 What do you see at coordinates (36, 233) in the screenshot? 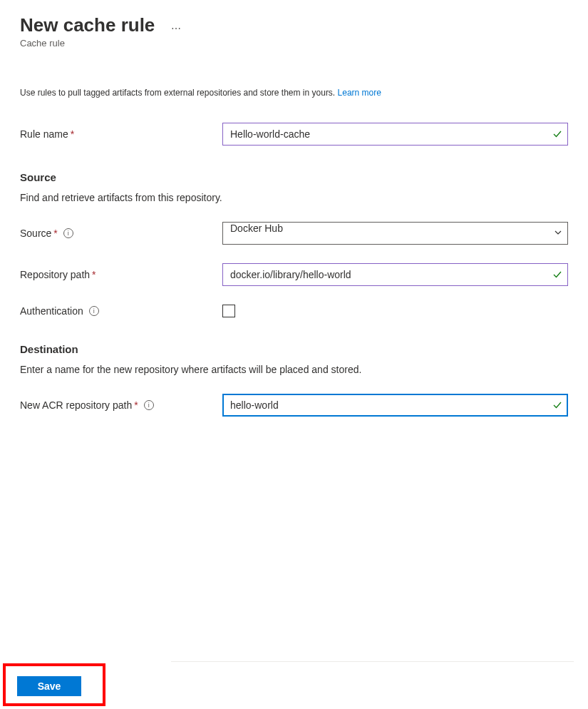
I see `source-label-text: Source` at bounding box center [36, 233].